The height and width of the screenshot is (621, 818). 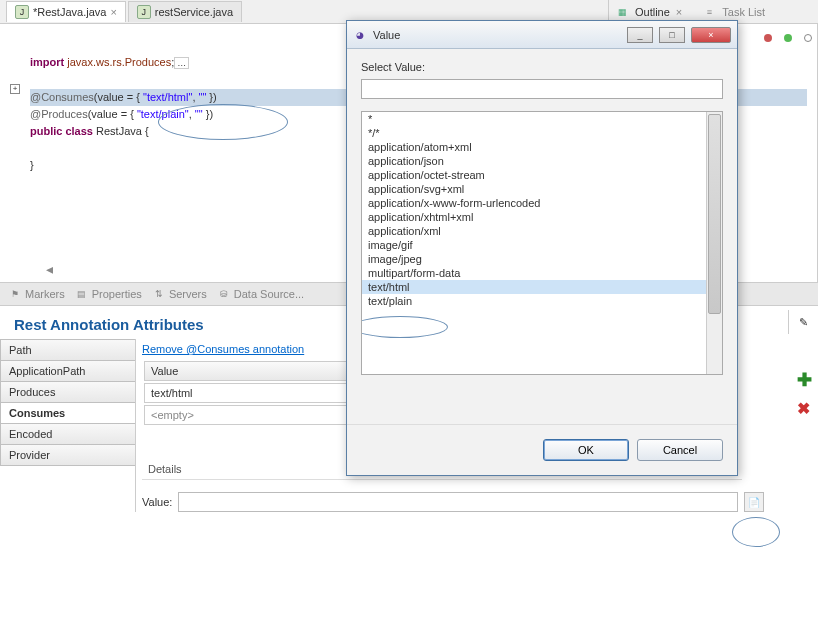 What do you see at coordinates (180, 294) in the screenshot?
I see `dock-servers: ⇅Servers` at bounding box center [180, 294].